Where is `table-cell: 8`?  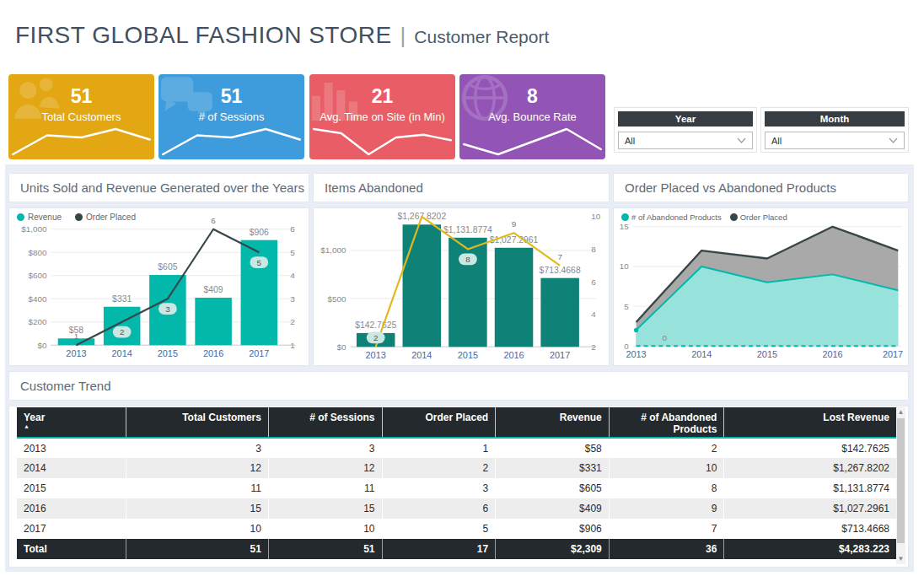 table-cell: 8 is located at coordinates (666, 488).